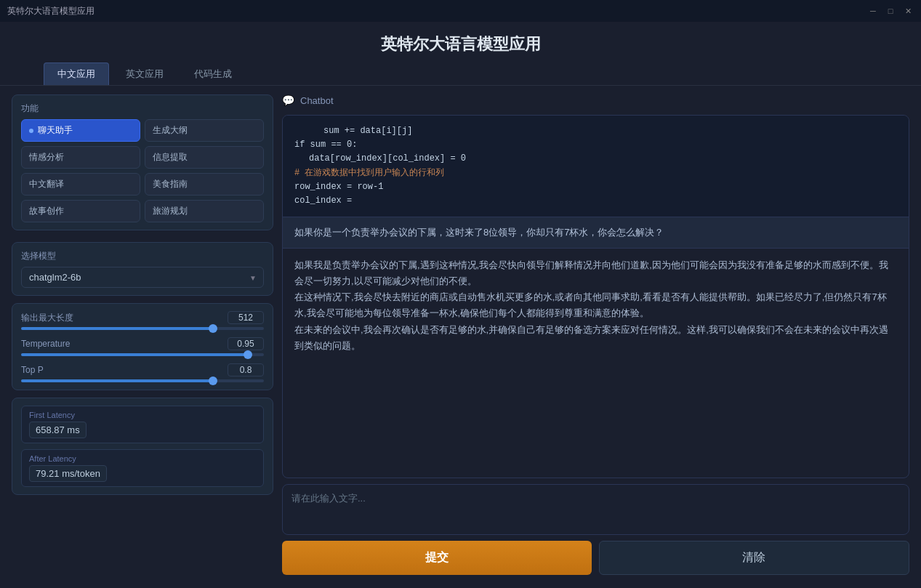 Image resolution: width=921 pixels, height=588 pixels. What do you see at coordinates (890, 11) in the screenshot?
I see `maximize-button: □` at bounding box center [890, 11].